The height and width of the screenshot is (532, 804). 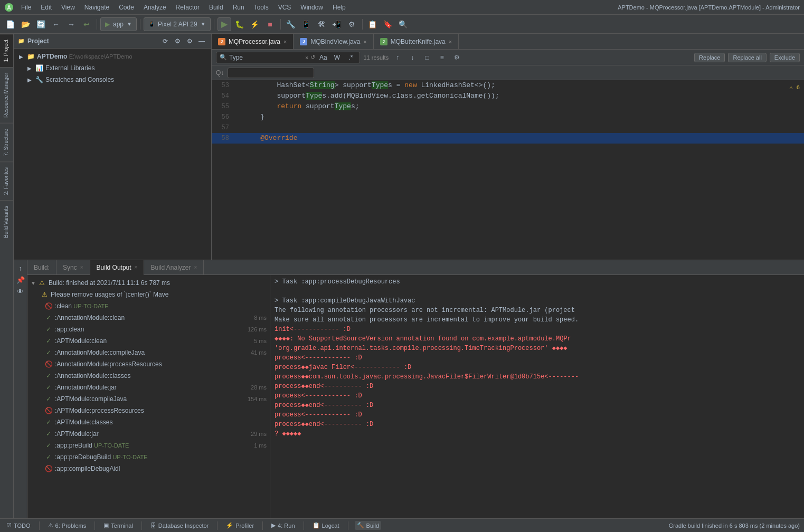 I want to click on refresh-button: 🔄, so click(x=41, y=24).